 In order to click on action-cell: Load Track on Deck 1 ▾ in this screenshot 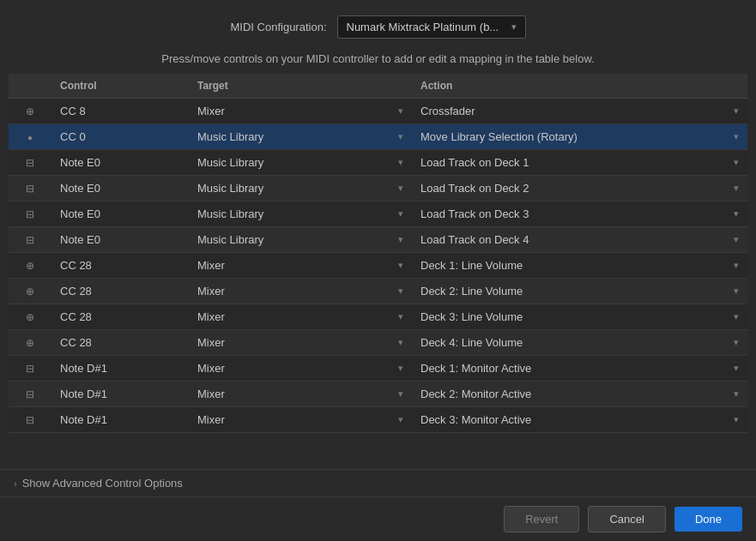, I will do `click(580, 163)`.